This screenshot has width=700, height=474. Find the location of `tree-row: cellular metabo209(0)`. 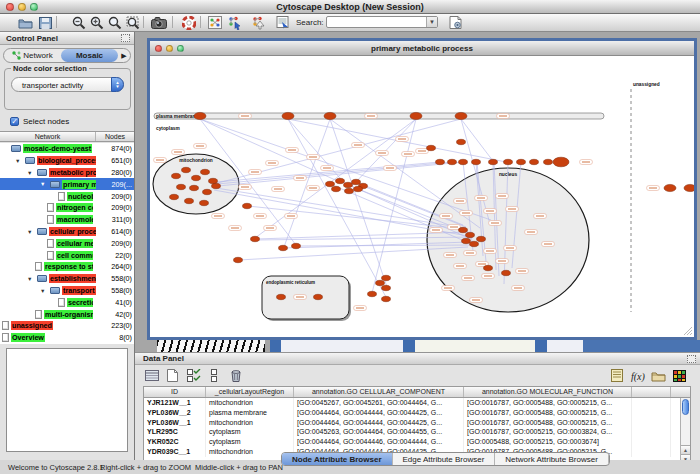

tree-row: cellular metabo209(0) is located at coordinates (67, 243).